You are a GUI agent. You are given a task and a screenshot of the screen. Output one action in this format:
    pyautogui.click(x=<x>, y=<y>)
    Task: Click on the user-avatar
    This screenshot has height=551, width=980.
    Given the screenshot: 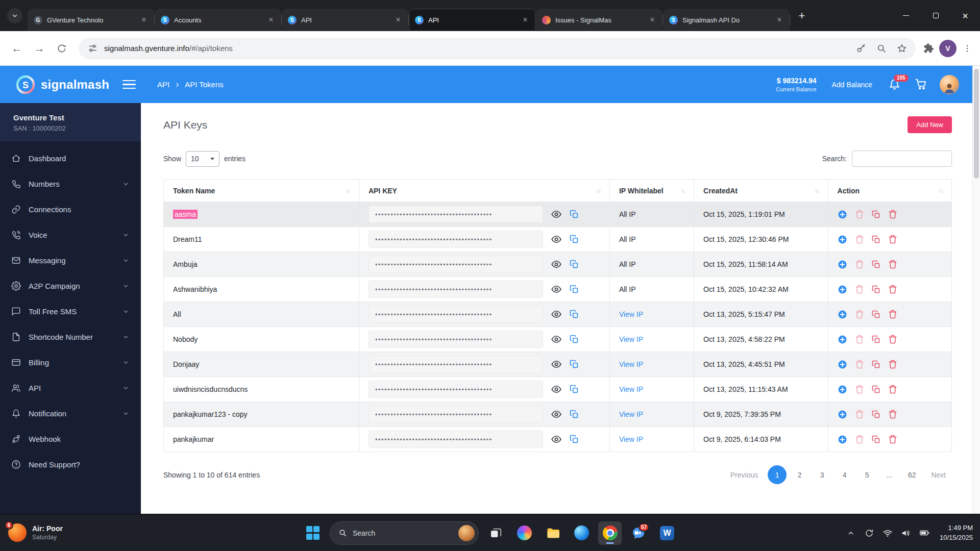 What is the action you would take?
    pyautogui.click(x=949, y=85)
    